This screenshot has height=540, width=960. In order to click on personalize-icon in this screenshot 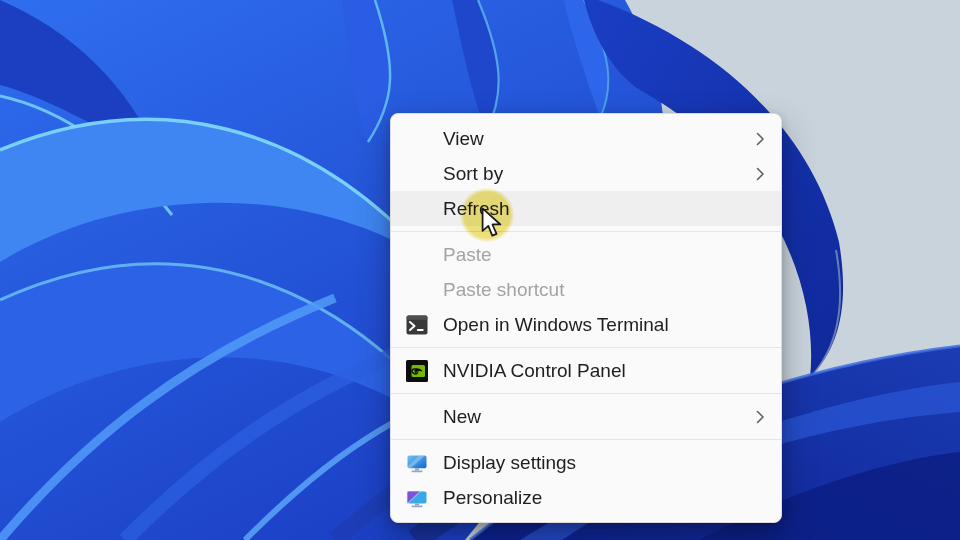, I will do `click(417, 498)`.